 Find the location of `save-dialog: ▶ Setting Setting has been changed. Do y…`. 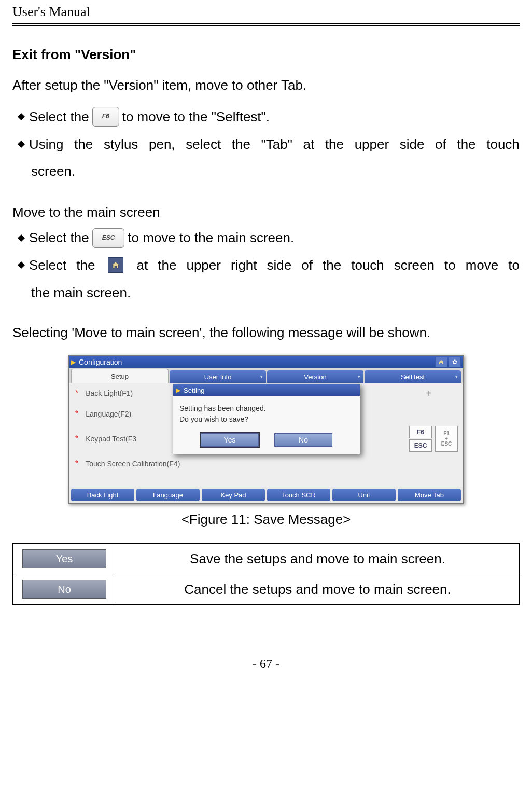

save-dialog: ▶ Setting Setting has been changed. Do y… is located at coordinates (267, 419).